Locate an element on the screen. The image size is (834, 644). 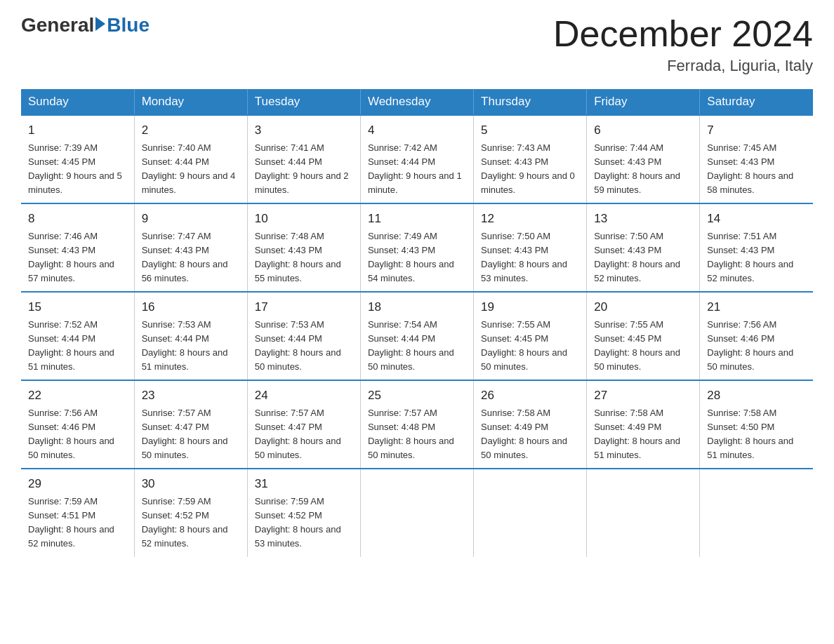
calendar-cell: 8Sunrise: 7:46 AMSunset: 4:43 PMDaylight… is located at coordinates (77, 248).